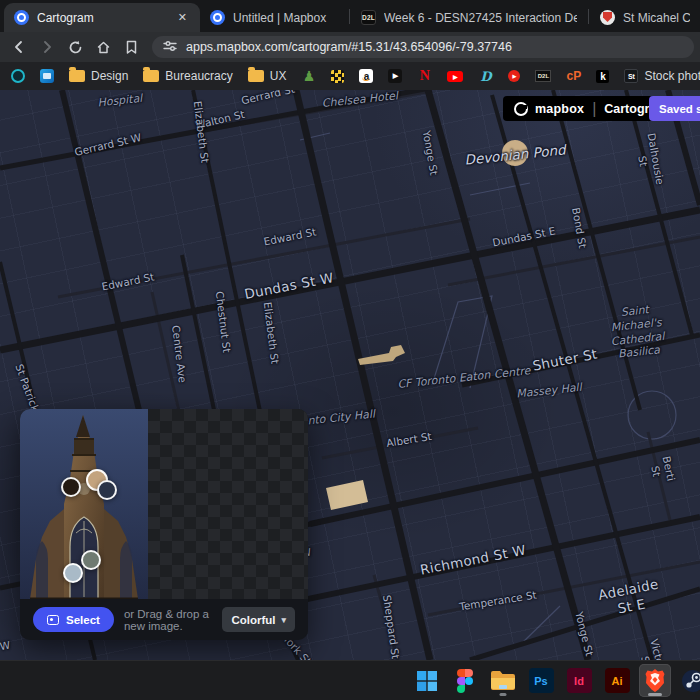  What do you see at coordinates (543, 76) in the screenshot?
I see `bookmark-d2l: D2L` at bounding box center [543, 76].